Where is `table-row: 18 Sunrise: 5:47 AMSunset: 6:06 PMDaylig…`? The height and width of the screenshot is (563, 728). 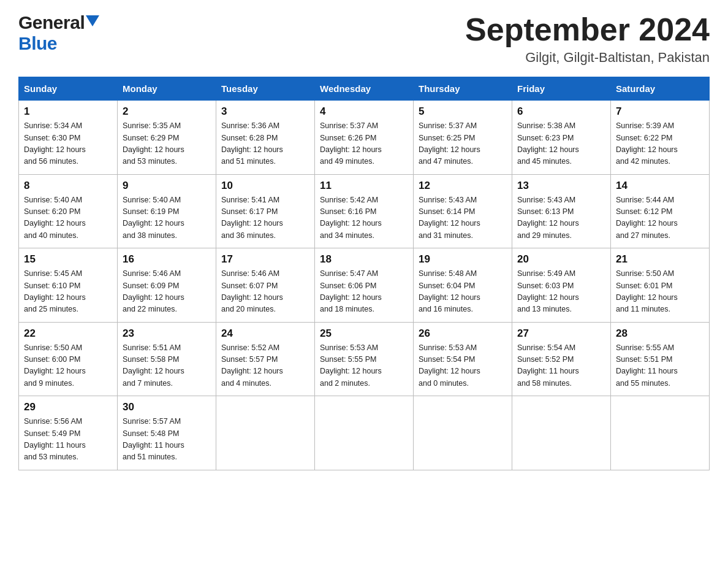
table-row: 18 Sunrise: 5:47 AMSunset: 6:06 PMDaylig… is located at coordinates (364, 286).